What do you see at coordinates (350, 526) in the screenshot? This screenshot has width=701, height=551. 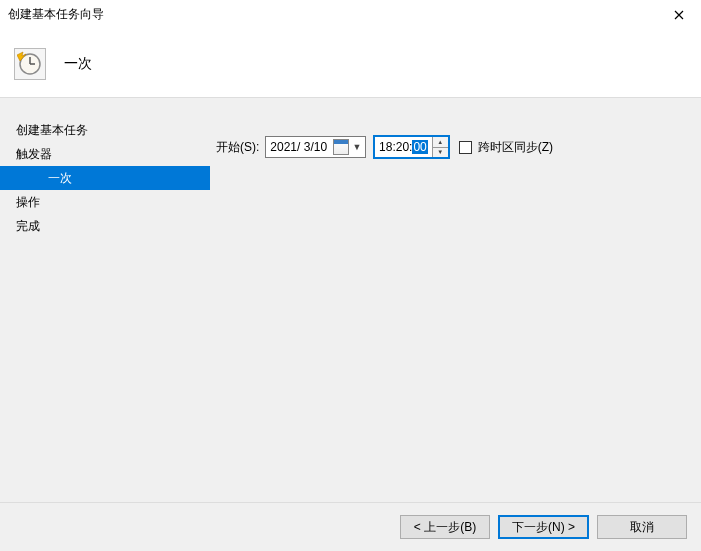 I see `wizard-footer: < 上一步(B) 下一步(N) > 取消` at bounding box center [350, 526].